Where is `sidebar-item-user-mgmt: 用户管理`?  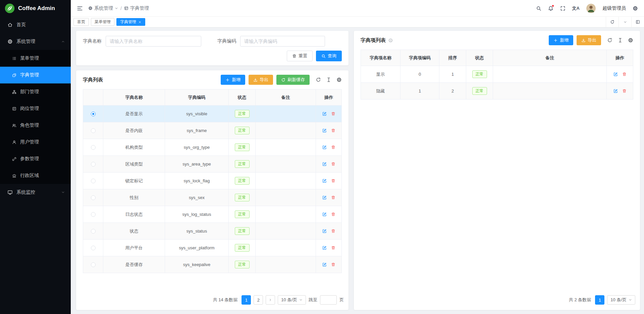 sidebar-item-user-mgmt: 用户管理 is located at coordinates (36, 142).